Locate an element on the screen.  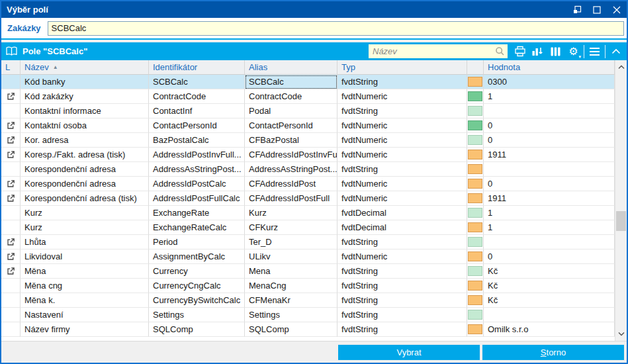
table-row: Likvidoval AssignmentByCalc ULikv fvdtNu… is located at coordinates (308, 257).